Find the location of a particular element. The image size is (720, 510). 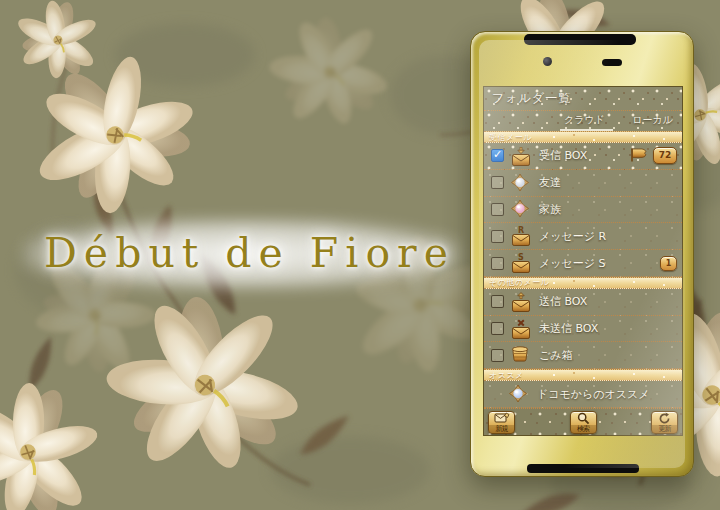

search-button: 検索 is located at coordinates (584, 422).